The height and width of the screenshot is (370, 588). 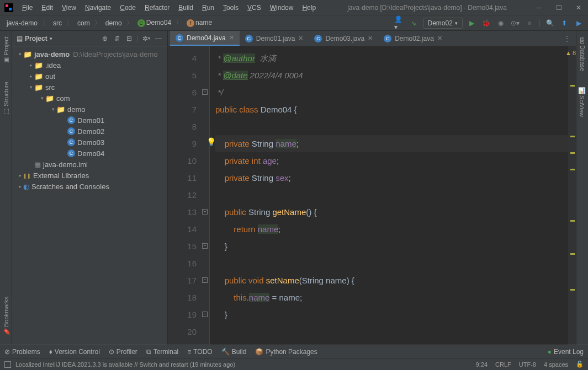 What do you see at coordinates (20, 39) in the screenshot?
I see `project-icon: ▤` at bounding box center [20, 39].